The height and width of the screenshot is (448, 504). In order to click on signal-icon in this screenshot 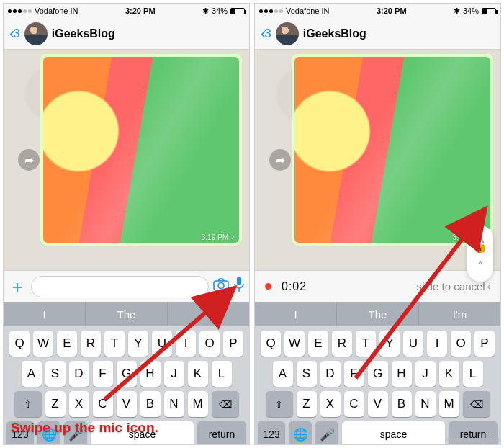, I will do `click(20, 12)`.